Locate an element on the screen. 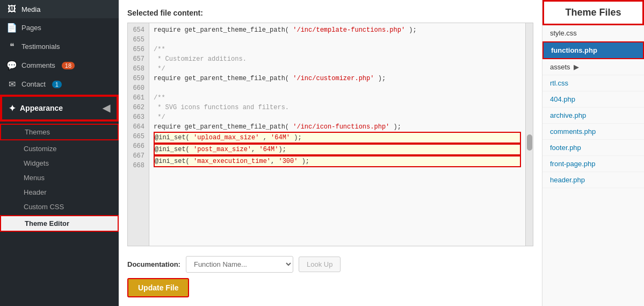 The height and width of the screenshot is (306, 644). appearance-icon: ✦ is located at coordinates (12, 109).